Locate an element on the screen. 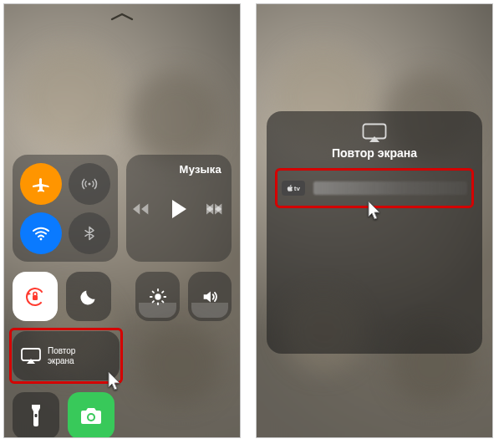 This screenshot has width=504, height=444. next-track-icon is located at coordinates (216, 209).